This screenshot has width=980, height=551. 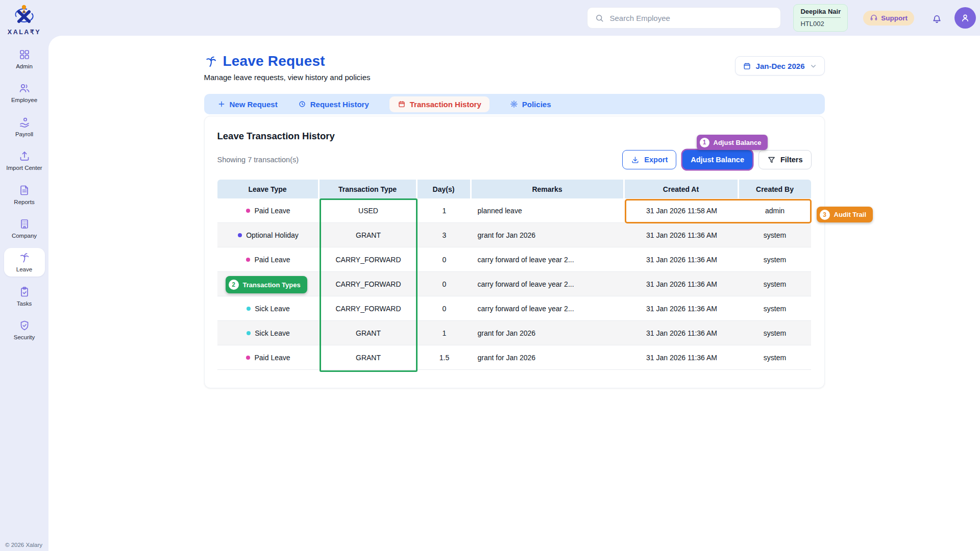 I want to click on profile-avatar, so click(x=965, y=18).